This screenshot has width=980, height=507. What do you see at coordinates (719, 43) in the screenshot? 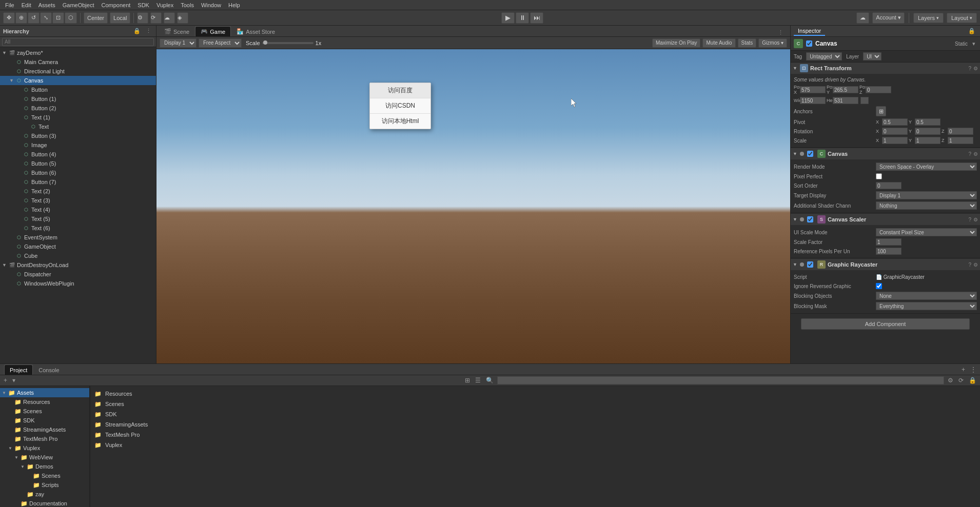
I see `mute-audio-btn: Mute Audio` at bounding box center [719, 43].